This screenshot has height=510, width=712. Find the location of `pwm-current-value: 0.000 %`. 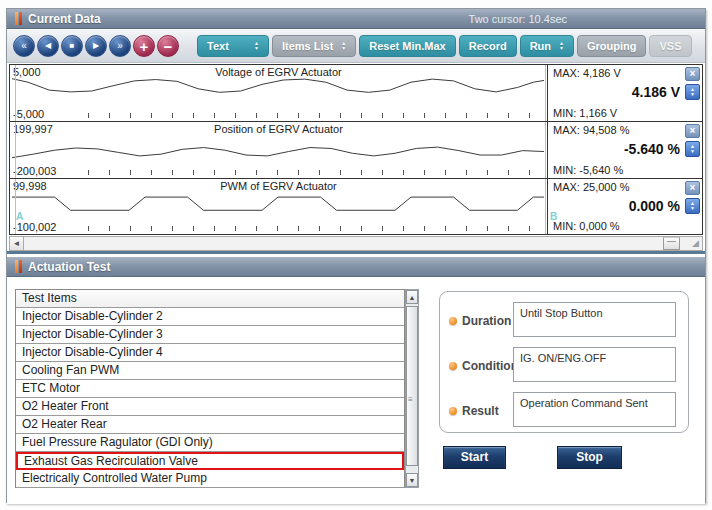

pwm-current-value: 0.000 % is located at coordinates (654, 206).